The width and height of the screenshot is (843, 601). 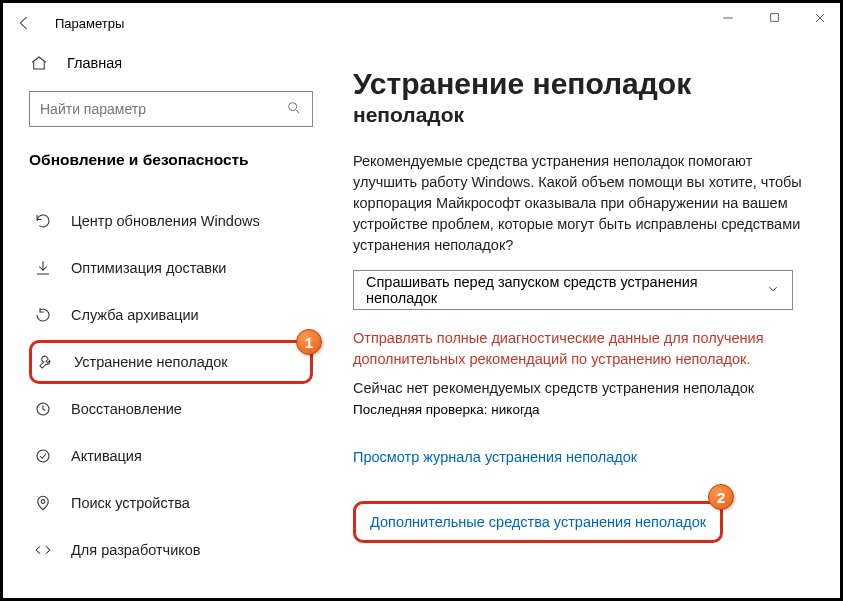 I want to click on intro-text: Рекомендуемые средства устранения непола…, so click(x=582, y=204).